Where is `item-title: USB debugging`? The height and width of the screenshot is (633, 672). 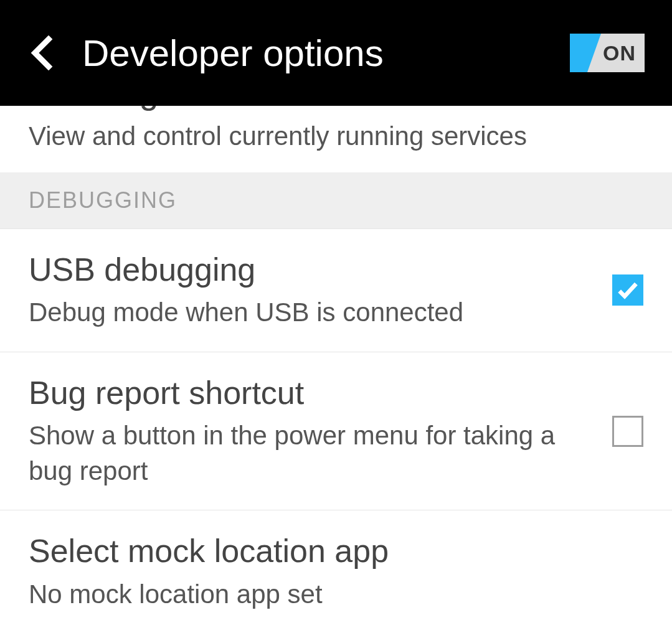
item-title: USB debugging is located at coordinates (314, 270).